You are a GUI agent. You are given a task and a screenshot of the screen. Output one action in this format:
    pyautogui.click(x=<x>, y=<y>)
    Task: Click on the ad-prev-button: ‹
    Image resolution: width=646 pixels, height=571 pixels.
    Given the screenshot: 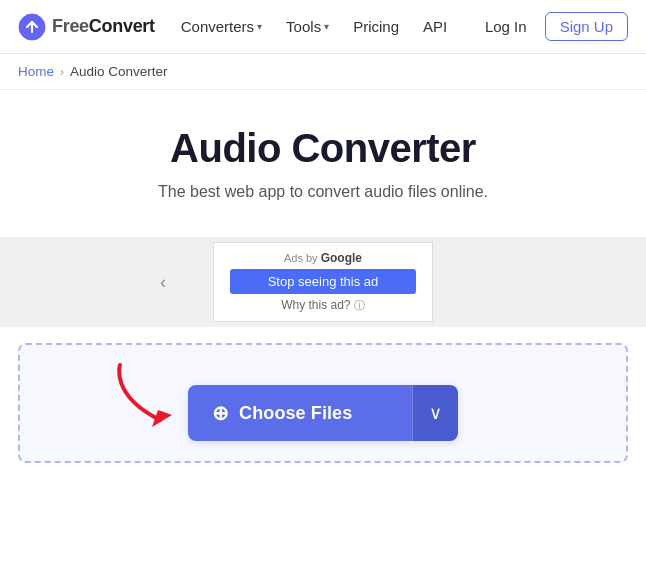 What is the action you would take?
    pyautogui.click(x=163, y=282)
    